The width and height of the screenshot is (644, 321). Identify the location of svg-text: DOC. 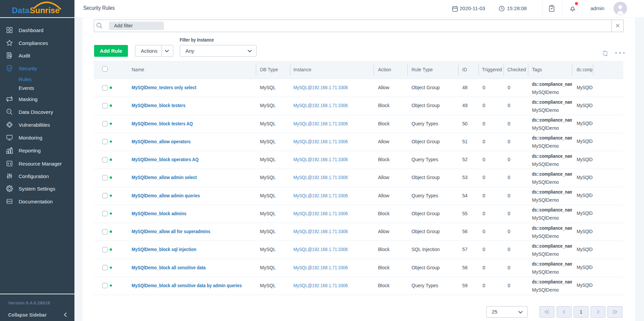
(9, 201).